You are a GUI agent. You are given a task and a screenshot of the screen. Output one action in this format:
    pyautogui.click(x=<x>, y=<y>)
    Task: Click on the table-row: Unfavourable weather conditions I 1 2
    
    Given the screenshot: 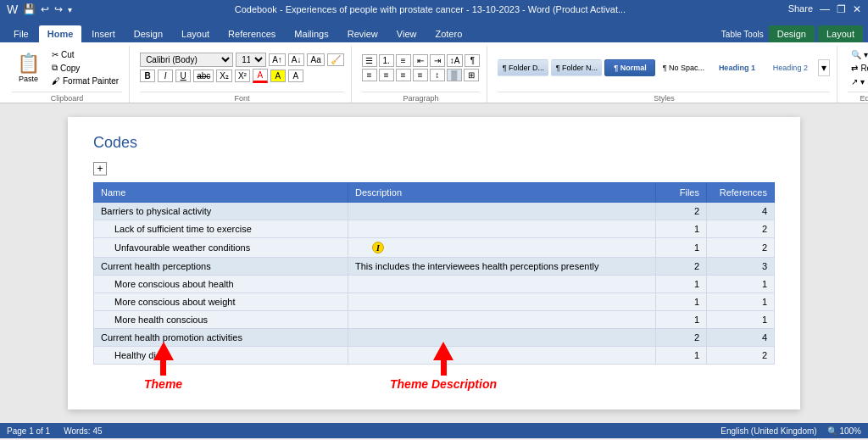 What is the action you would take?
    pyautogui.click(x=434, y=248)
    